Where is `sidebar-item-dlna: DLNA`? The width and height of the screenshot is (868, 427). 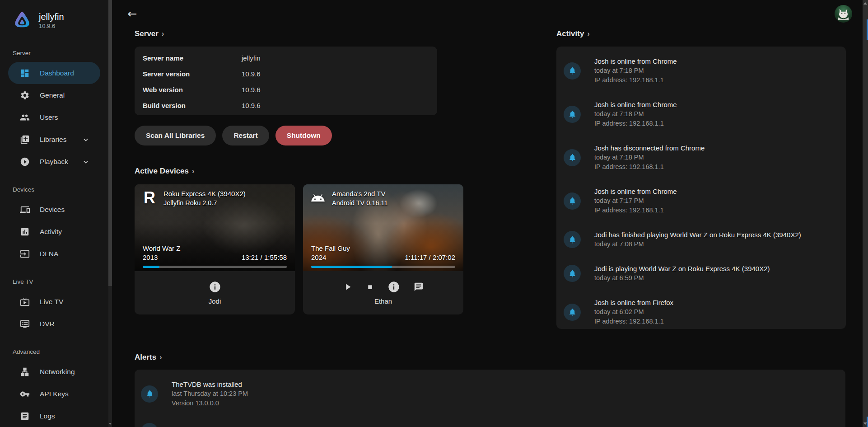 sidebar-item-dlna: DLNA is located at coordinates (54, 254).